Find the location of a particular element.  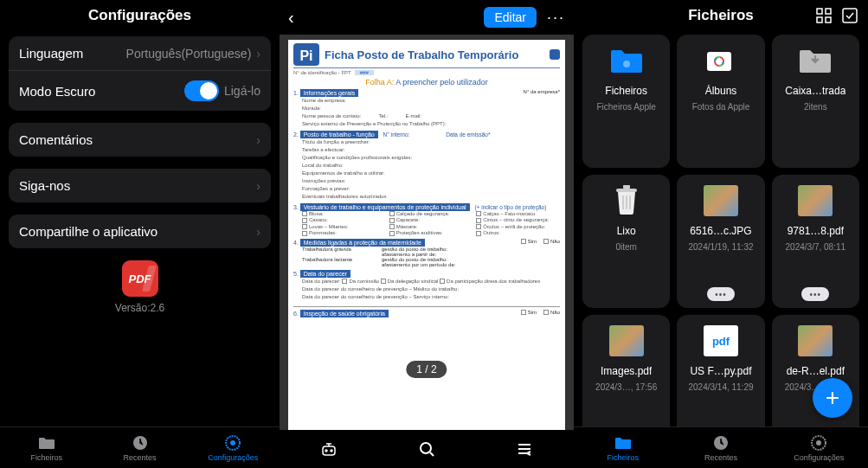

file-name: US F…py.pdf is located at coordinates (720, 371).